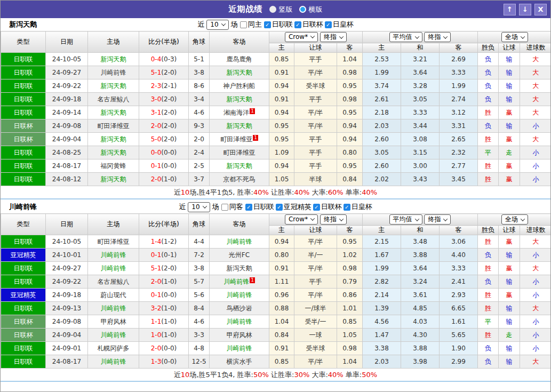 This screenshot has height=392, width=551. I want to click on corner-cell: 4-8, so click(199, 349).